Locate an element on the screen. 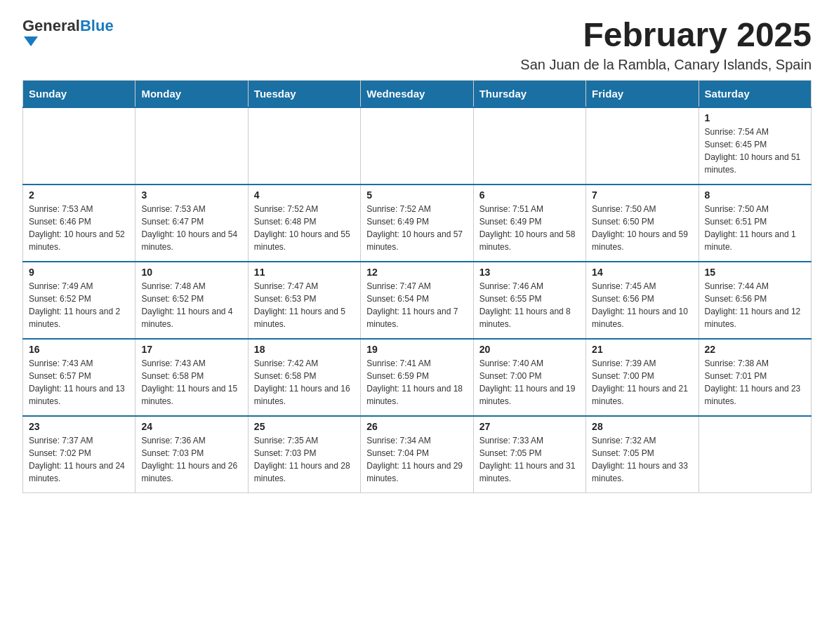 The image size is (834, 644). day-info: Sunrise: 7:40 AMSunset: 7:00 PMDaylight:… is located at coordinates (529, 382).